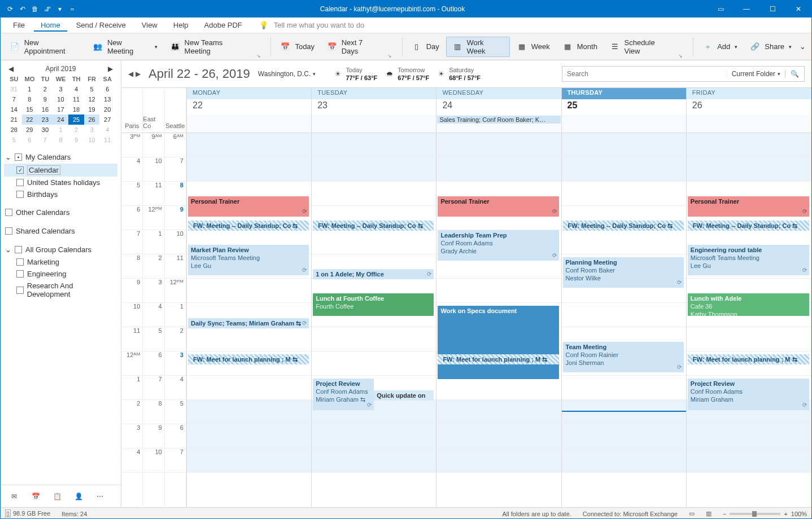  I want to click on view-reading-icon: ▥, so click(709, 513).